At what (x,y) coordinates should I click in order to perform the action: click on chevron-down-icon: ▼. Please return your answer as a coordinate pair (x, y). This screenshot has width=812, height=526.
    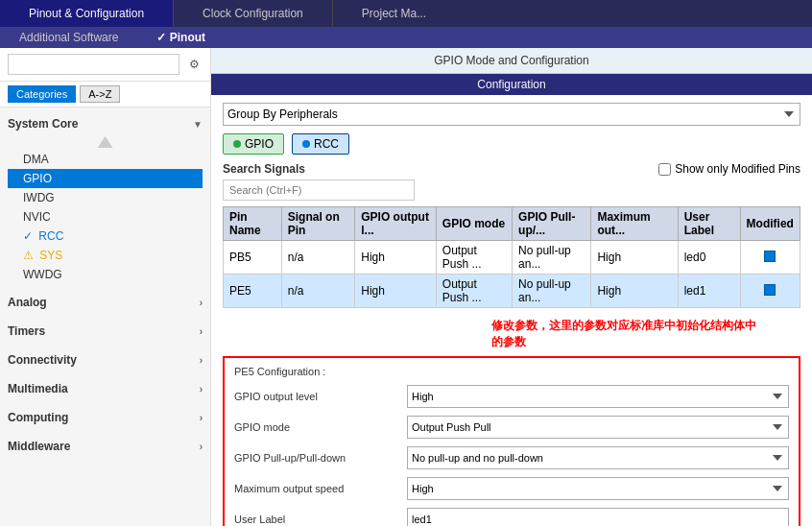
    Looking at the image, I should click on (198, 125).